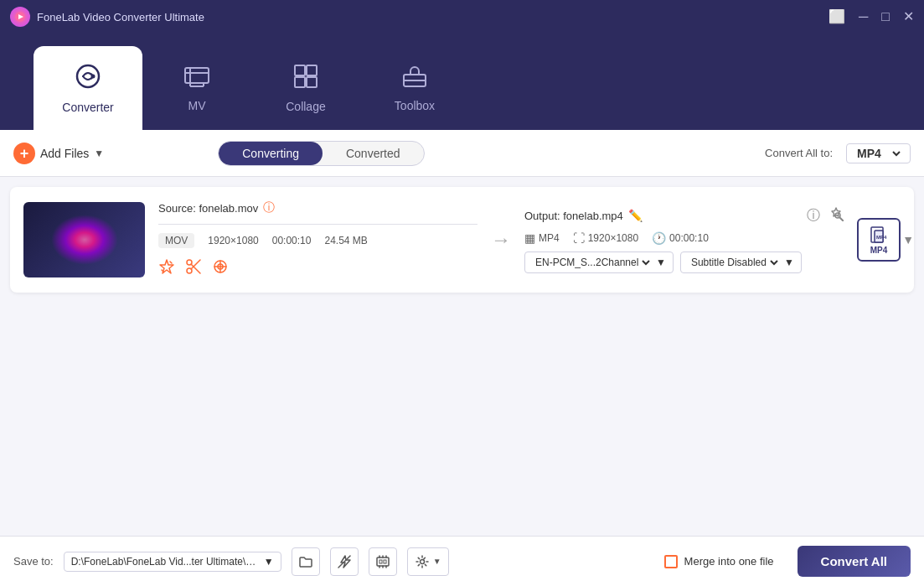  Describe the element at coordinates (837, 17) in the screenshot. I see `caption-btn-chat: ⬜` at that location.